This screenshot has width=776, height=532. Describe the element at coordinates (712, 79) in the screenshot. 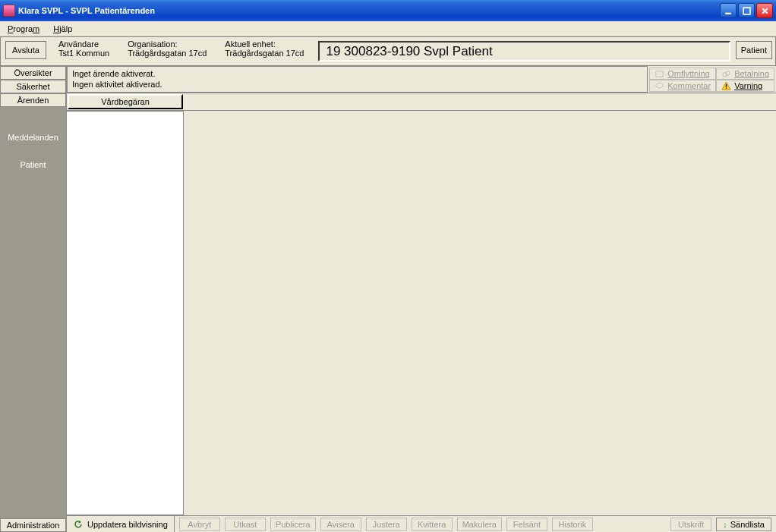

I see `status-buttons: Omflyttning Betalning Kommentar Varning` at that location.